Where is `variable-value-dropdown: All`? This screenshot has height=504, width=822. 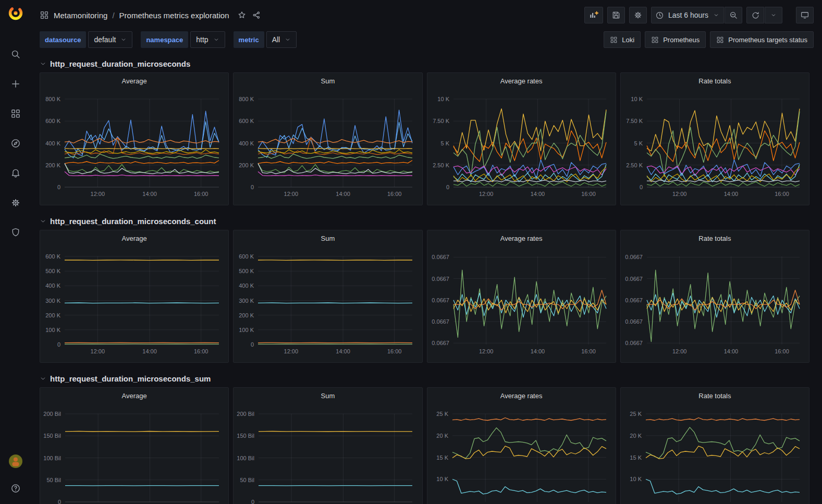 variable-value-dropdown: All is located at coordinates (281, 40).